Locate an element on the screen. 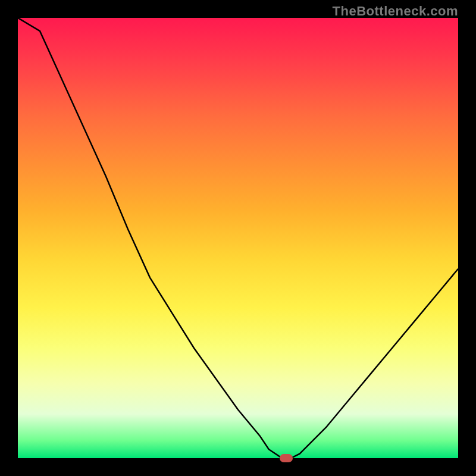  watermark-text: TheBottleneck.com is located at coordinates (395, 11).